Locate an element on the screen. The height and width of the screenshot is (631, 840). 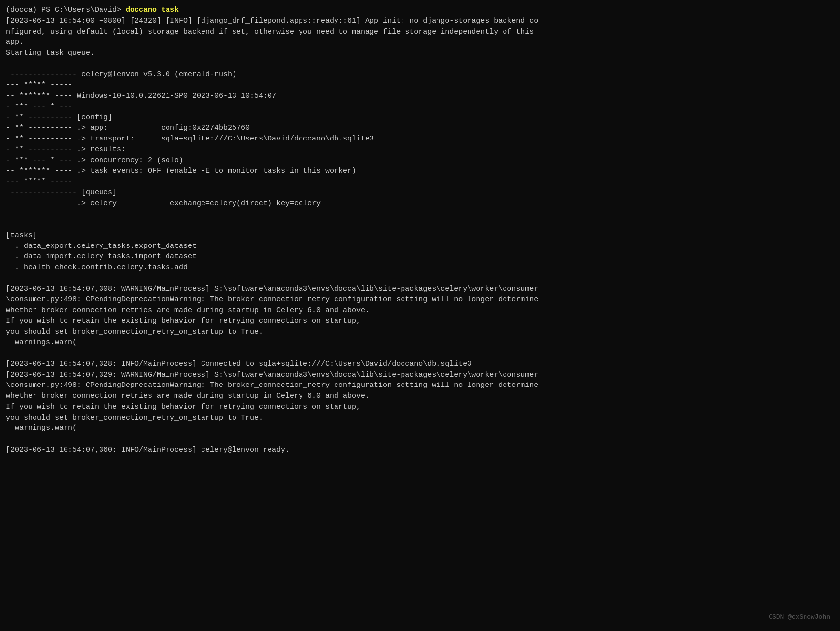
terminal-output-line: [tasks] is located at coordinates (420, 236).